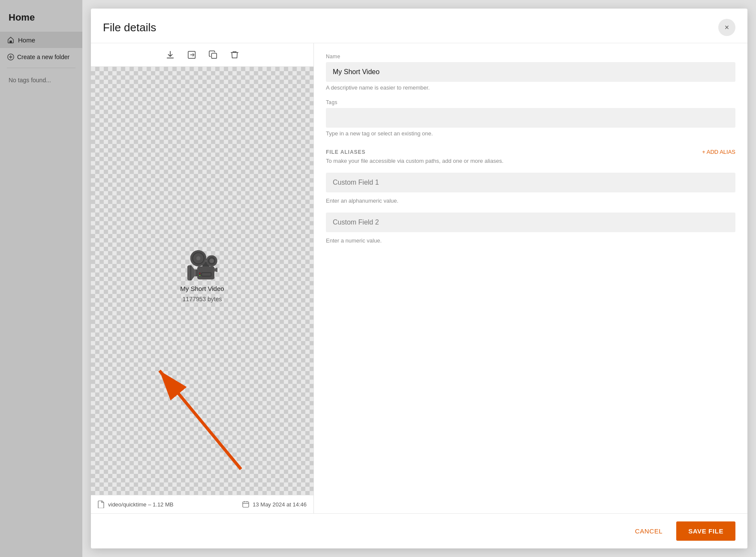  What do you see at coordinates (235, 55) in the screenshot?
I see `delete-button` at bounding box center [235, 55].